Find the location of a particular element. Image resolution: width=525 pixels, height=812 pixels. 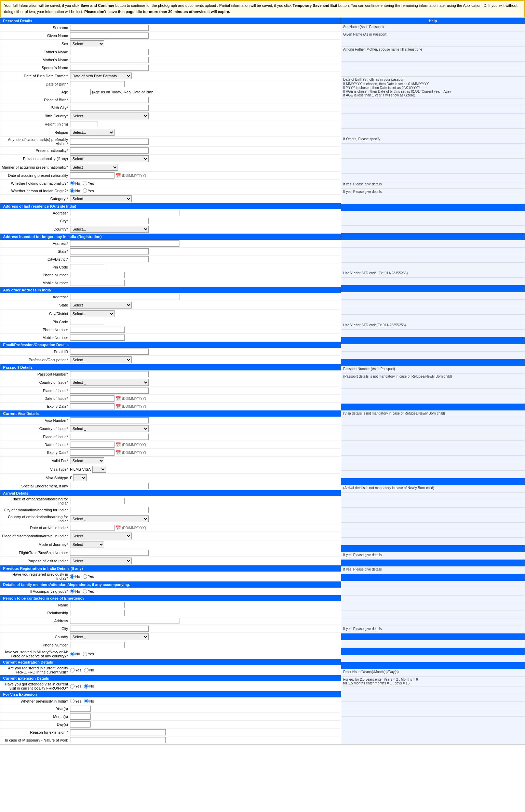

purpose-visit-select: Select is located at coordinates (101, 561).